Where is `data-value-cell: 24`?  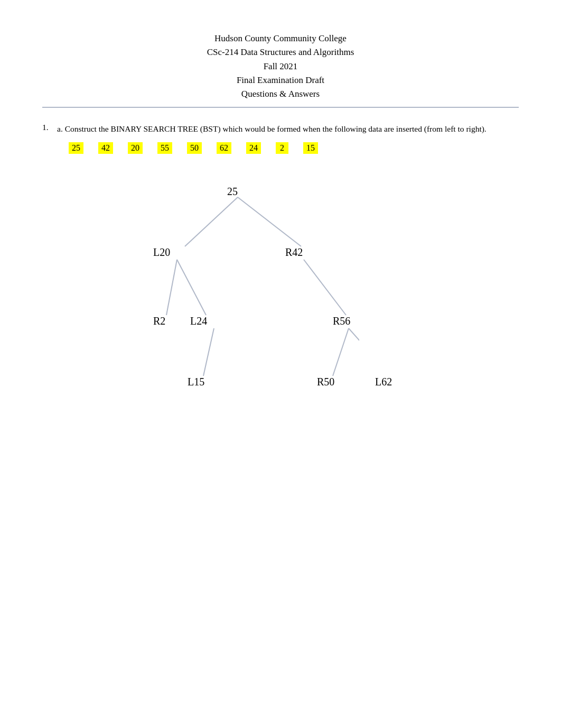 data-value-cell: 24 is located at coordinates (254, 148).